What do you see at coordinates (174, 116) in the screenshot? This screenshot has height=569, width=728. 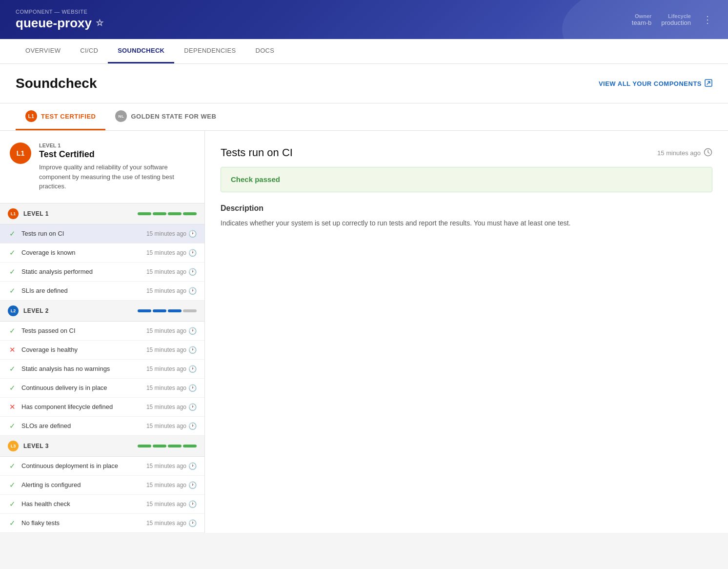 I see `golden-state-label: GOLDEN STATE FOR WEB` at bounding box center [174, 116].